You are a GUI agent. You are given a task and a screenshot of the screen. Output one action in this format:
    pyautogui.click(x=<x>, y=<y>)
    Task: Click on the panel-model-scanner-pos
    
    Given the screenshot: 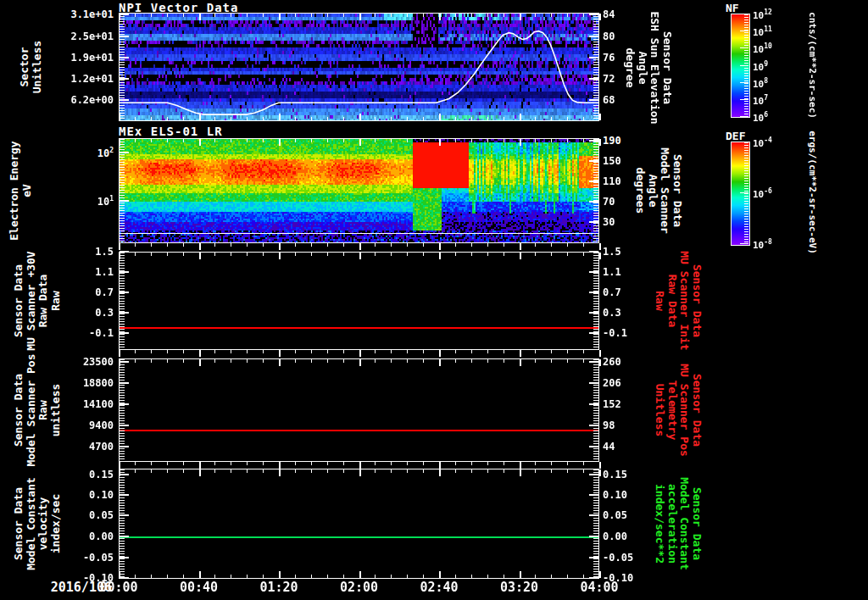 What is the action you would take?
    pyautogui.click(x=359, y=410)
    